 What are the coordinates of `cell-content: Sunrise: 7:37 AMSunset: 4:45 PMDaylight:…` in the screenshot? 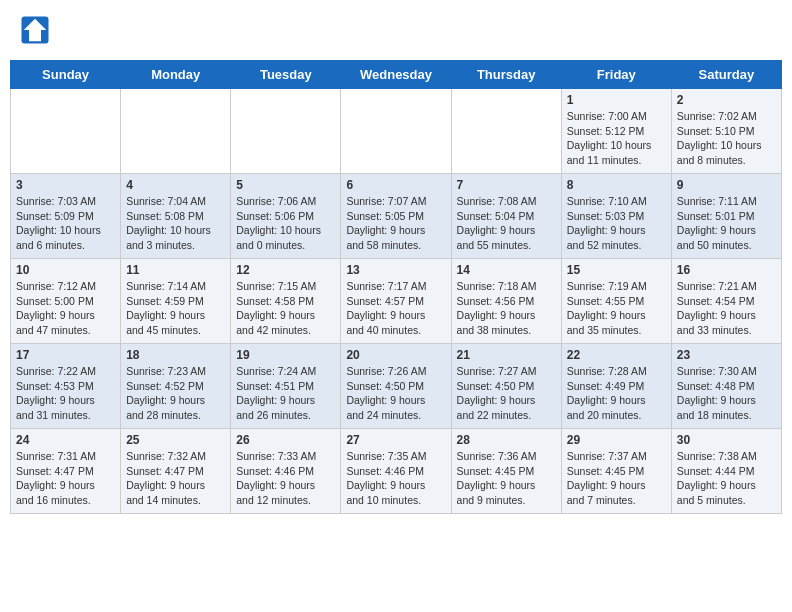 It's located at (616, 478).